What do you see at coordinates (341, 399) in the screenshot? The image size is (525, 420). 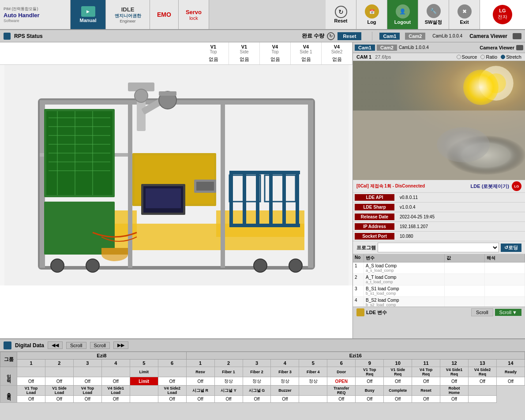 I see `output-val-11: Off` at bounding box center [341, 399].